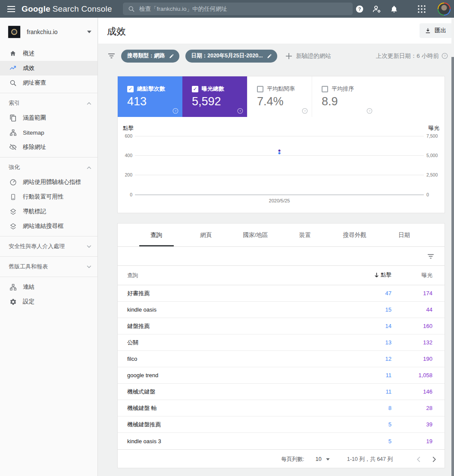  Describe the element at coordinates (49, 211) in the screenshot. I see `sidebar-item-breadcrumbs: 導航標記` at that location.